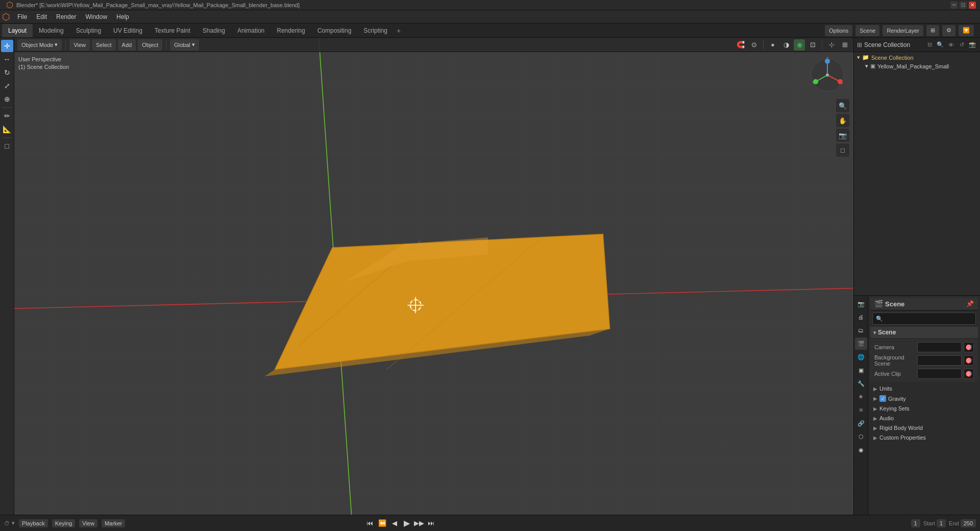 The width and height of the screenshot is (980, 531). Describe the element at coordinates (924, 332) in the screenshot. I see `scene-section-header: ▾ Scene` at that location.